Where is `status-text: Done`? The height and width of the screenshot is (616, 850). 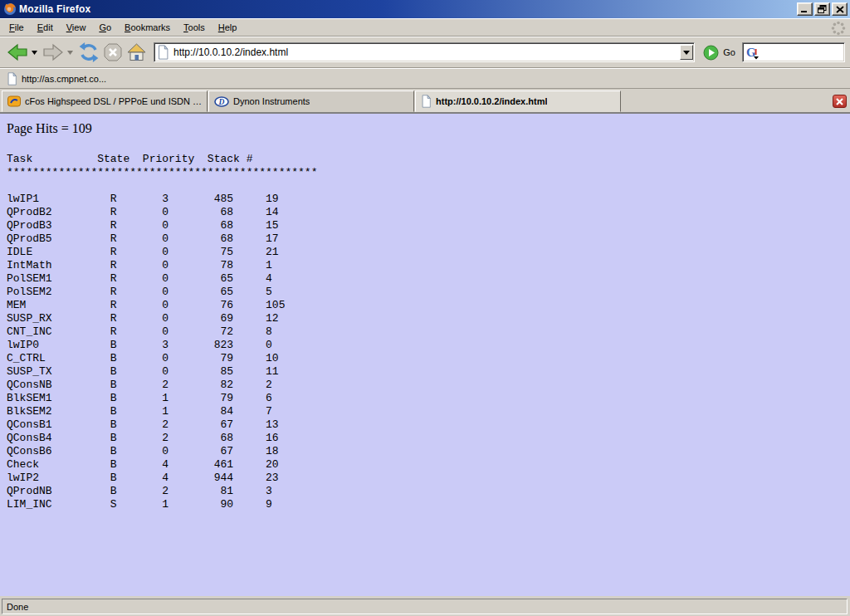 status-text: Done is located at coordinates (425, 606).